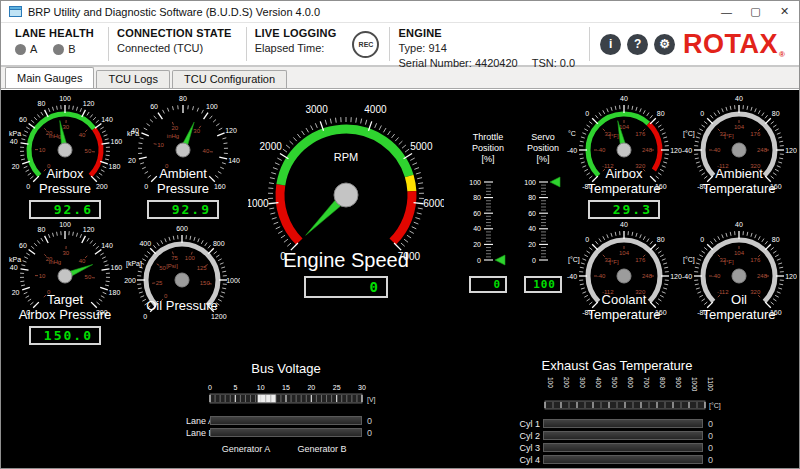 This screenshot has width=800, height=469. Describe the element at coordinates (20, 50) in the screenshot. I see `lane-a-status-dot` at that location.